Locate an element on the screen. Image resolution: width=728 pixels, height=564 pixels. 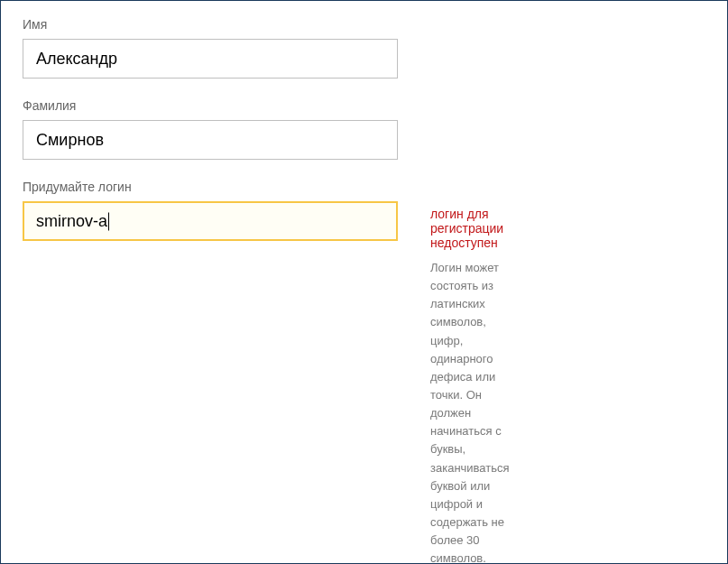
login-hint-text: Логин может состоять из латинских символ… is located at coordinates (470, 411).